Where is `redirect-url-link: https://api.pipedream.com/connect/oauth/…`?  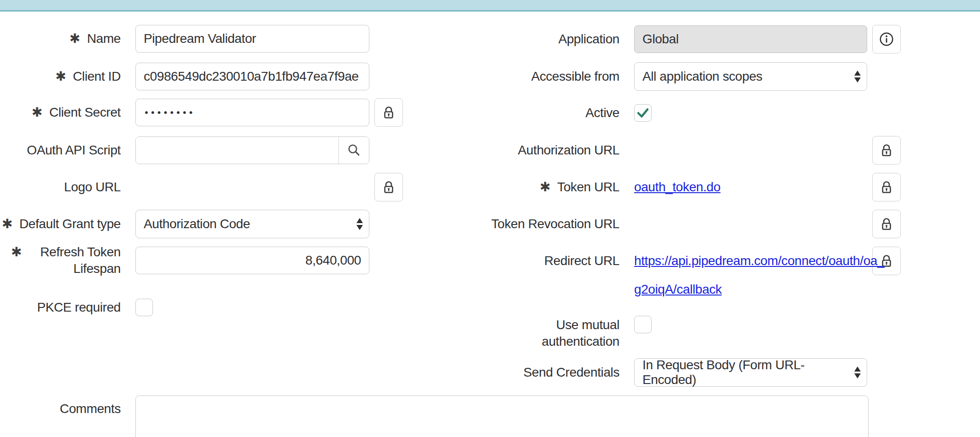
redirect-url-link: https://api.pipedream.com/connect/oauth/… is located at coordinates (752, 275).